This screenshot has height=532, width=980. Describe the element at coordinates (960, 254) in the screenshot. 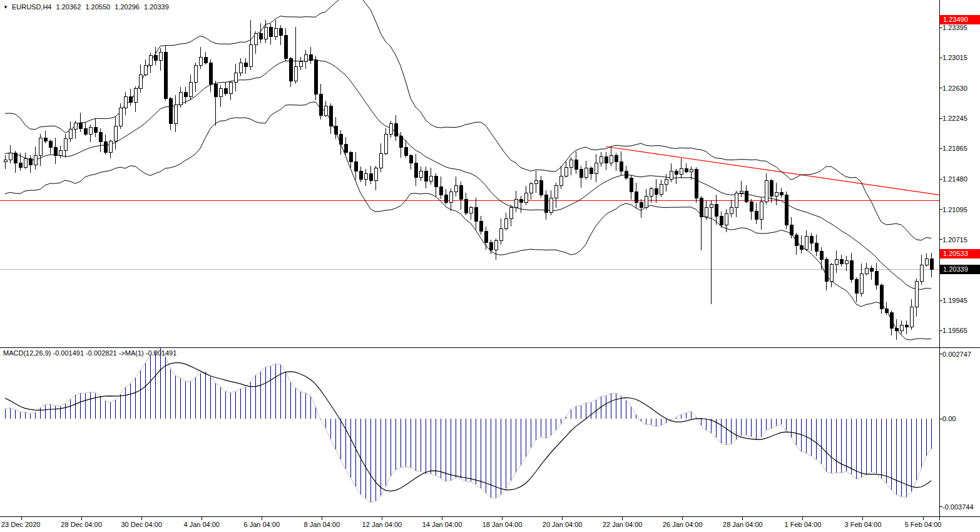

I see `price-badge: 1.20533` at that location.